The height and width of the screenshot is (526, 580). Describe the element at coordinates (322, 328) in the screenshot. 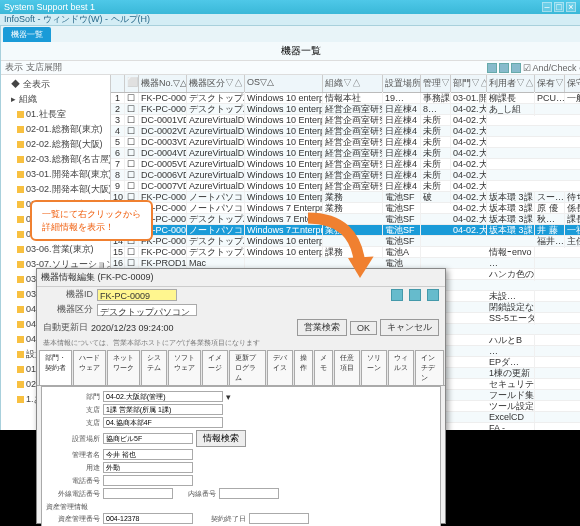

I see `search-button: 営業検索` at that location.